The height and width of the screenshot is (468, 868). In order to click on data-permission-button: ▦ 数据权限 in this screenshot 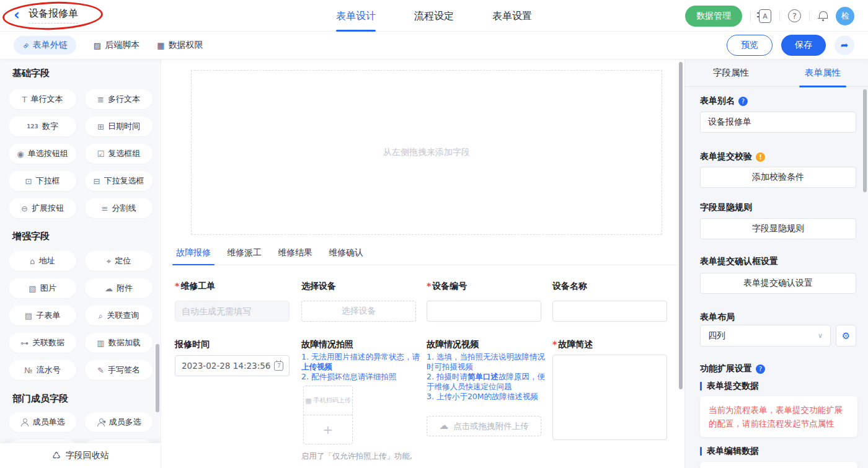, I will do `click(180, 45)`.